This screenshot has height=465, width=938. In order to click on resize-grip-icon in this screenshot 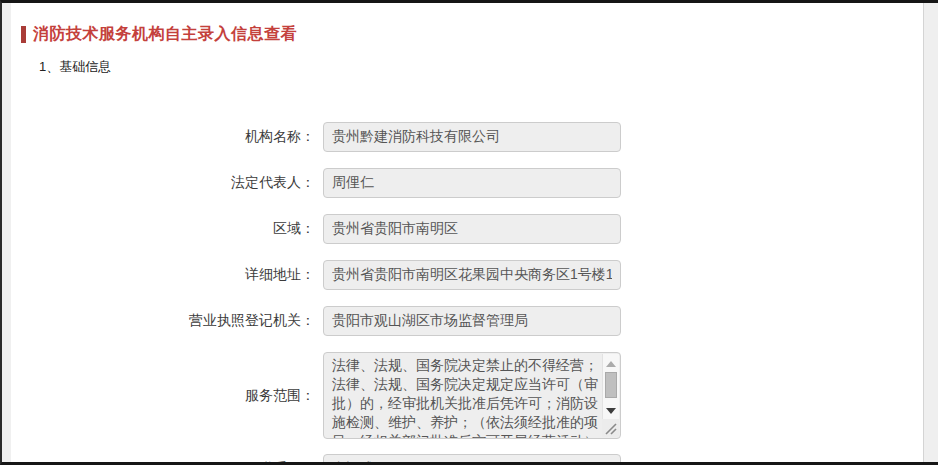, I will do `click(610, 428)`.